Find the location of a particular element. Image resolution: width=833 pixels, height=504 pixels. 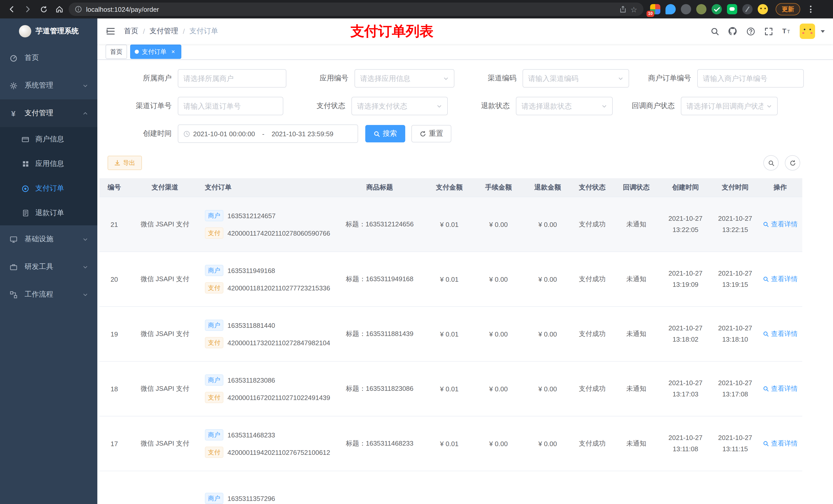

cell-notify: 未通知 is located at coordinates (636, 389).